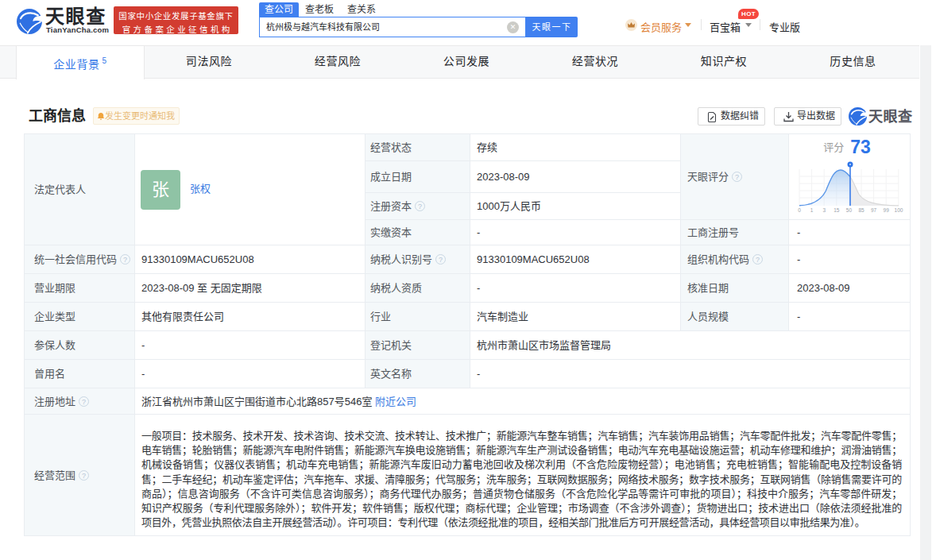 The width and height of the screenshot is (936, 560). Describe the element at coordinates (874, 210) in the screenshot. I see `svg-text: 97` at that location.